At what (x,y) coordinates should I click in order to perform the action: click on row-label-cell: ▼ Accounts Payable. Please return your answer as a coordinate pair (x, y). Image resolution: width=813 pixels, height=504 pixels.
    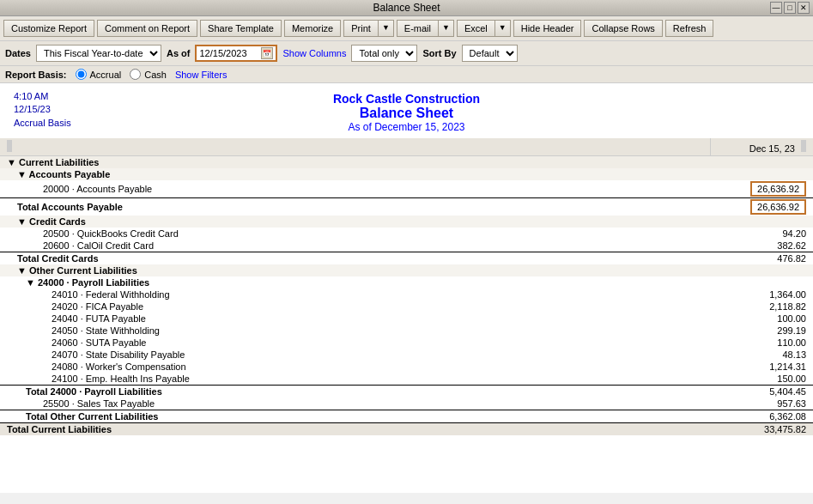
    Looking at the image, I should click on (355, 174).